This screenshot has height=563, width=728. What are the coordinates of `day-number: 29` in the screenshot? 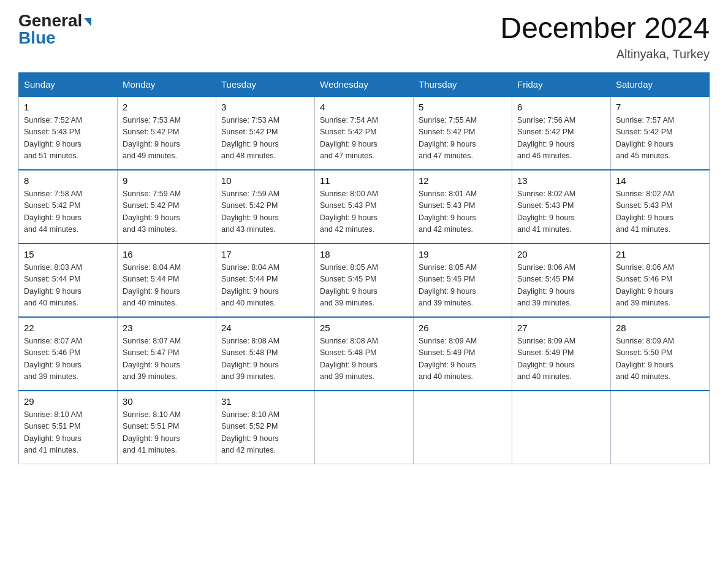 It's located at (68, 401).